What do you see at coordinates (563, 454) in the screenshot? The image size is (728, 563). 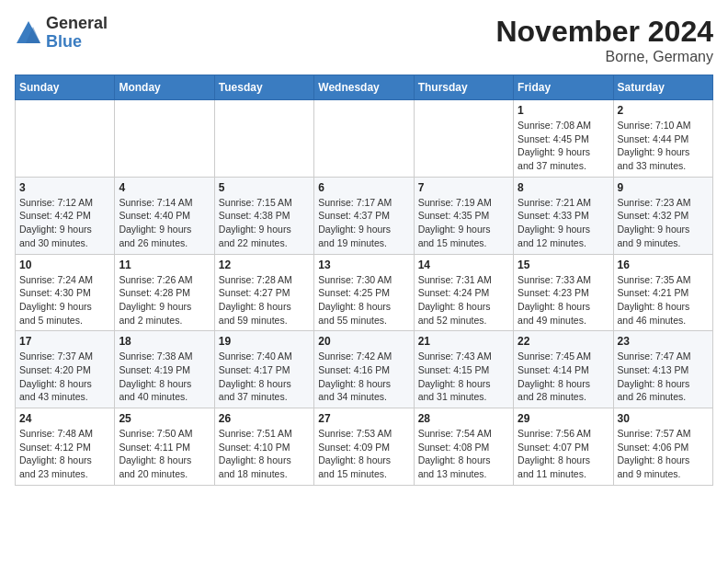 I see `day-info: Sunrise: 7:56 AM Sunset: 4:07 PM Dayligh…` at bounding box center [563, 454].